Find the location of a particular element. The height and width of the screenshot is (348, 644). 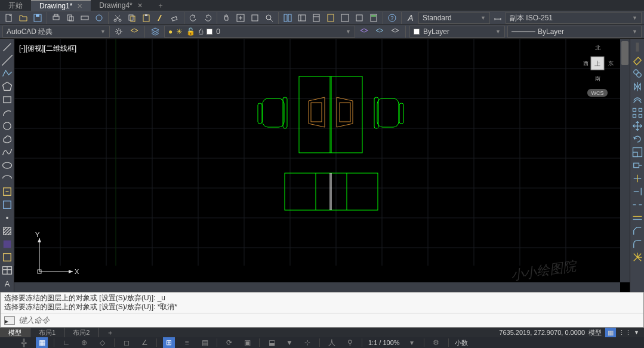

layer-states-icon is located at coordinates (380, 32).